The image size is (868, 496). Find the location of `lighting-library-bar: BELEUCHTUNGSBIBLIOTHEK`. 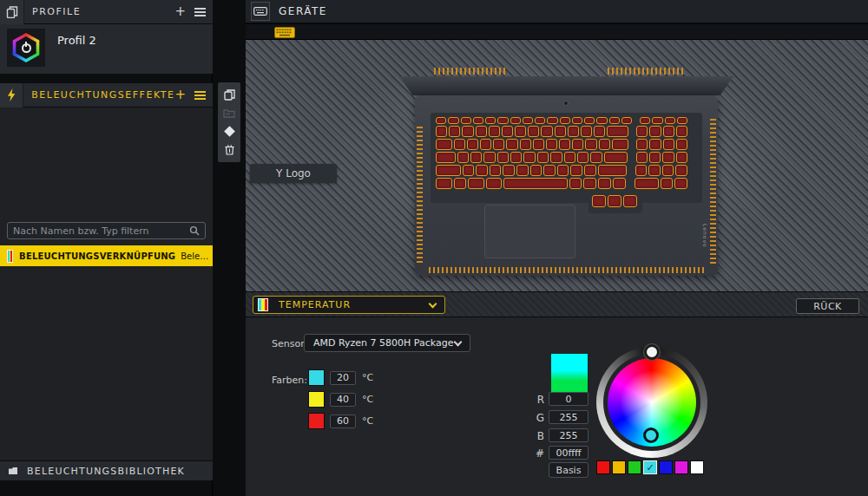

lighting-library-bar: BELEUCHTUNGSBIBLIOTHEK is located at coordinates (106, 470).